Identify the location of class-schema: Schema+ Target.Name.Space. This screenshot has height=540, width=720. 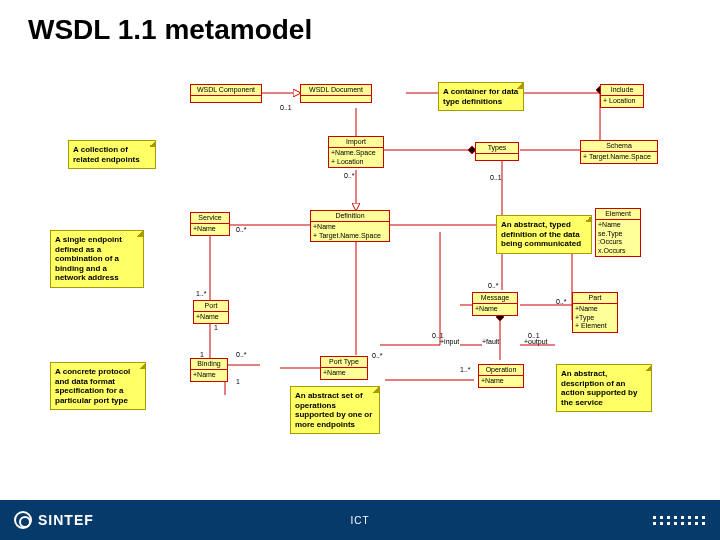
(619, 152).